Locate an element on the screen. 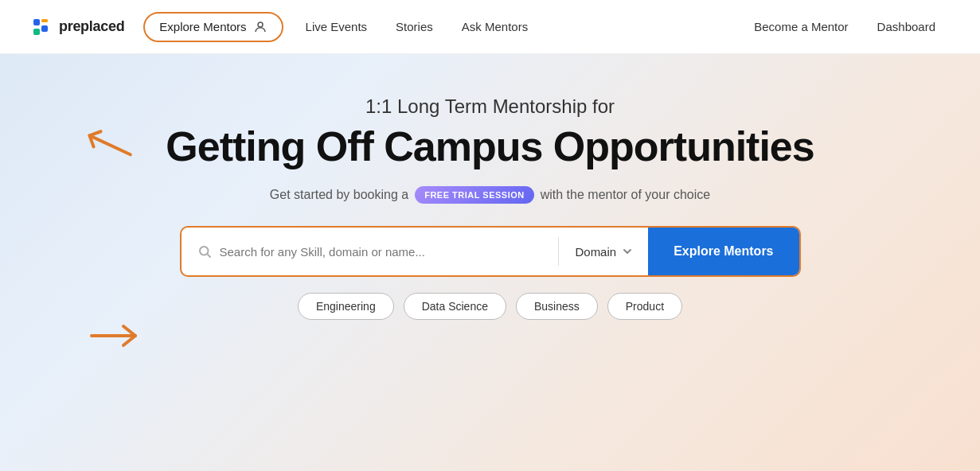 Image resolution: width=980 pixels, height=471 pixels. nav-become-mentor: Become a Mentor is located at coordinates (801, 27).